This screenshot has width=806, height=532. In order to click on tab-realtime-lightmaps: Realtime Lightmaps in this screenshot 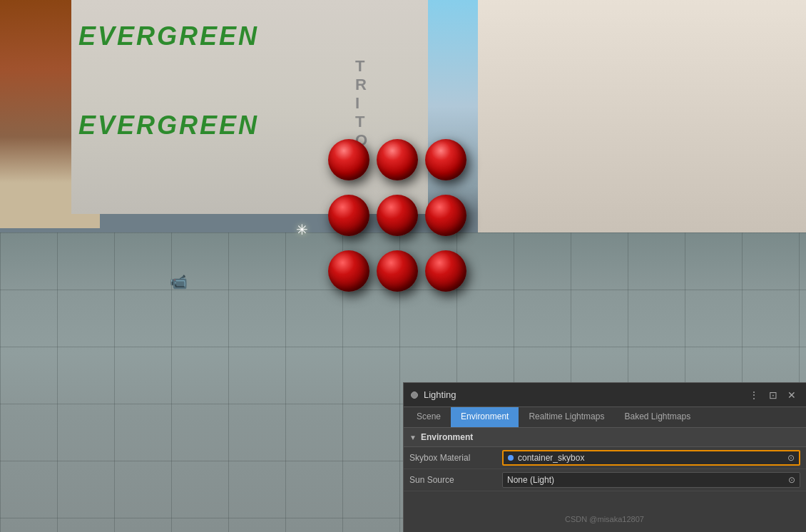, I will do `click(566, 417)`.